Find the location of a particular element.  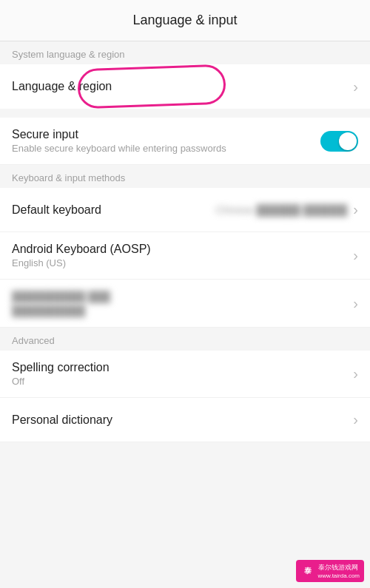

section-label-system-language: System language & region is located at coordinates (185, 53).